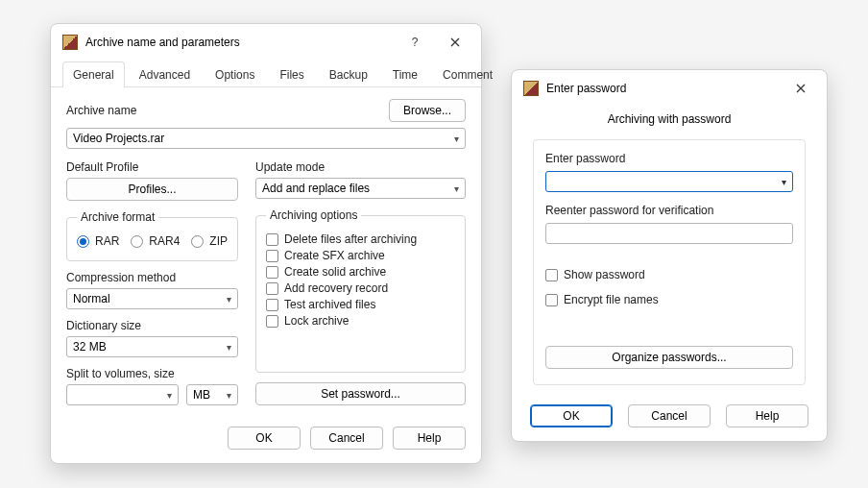  What do you see at coordinates (152, 347) in the screenshot?
I see `dictionary-select: 32 MB▾` at bounding box center [152, 347].